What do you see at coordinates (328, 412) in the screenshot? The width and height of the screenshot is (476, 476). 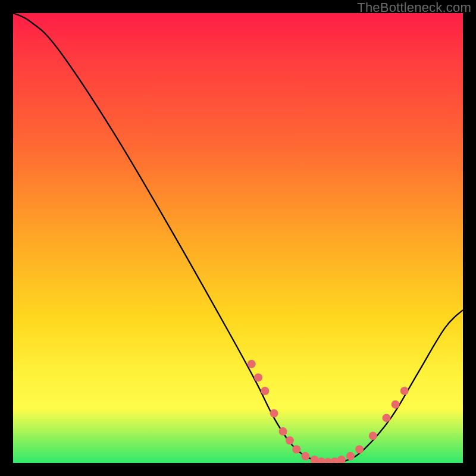 I see `marker-group` at bounding box center [328, 412].